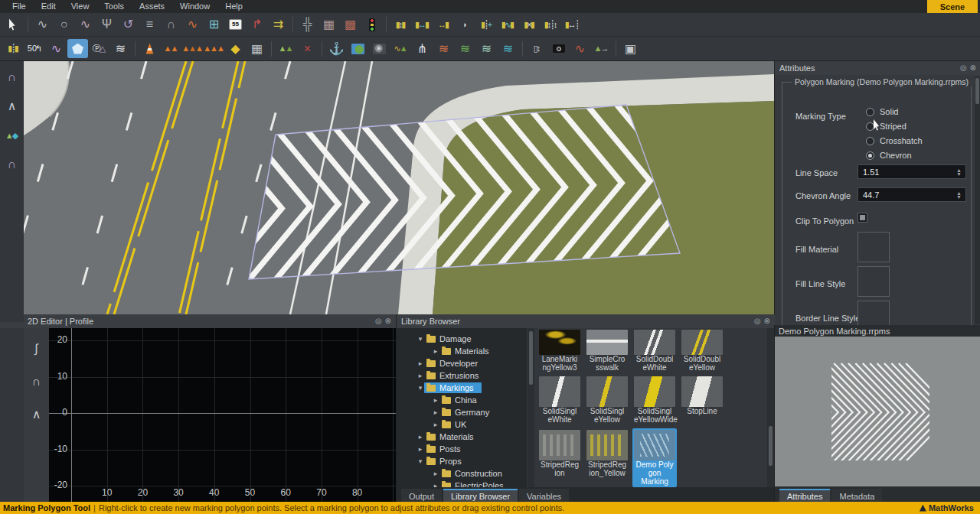 The height and width of the screenshot is (514, 980). What do you see at coordinates (234, 6) in the screenshot?
I see `menu-help: Help` at bounding box center [234, 6].